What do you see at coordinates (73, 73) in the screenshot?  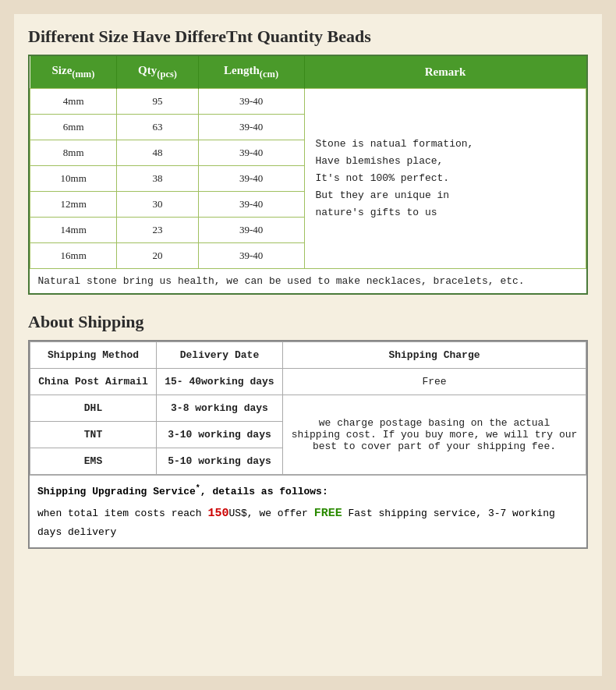 I see `col-size: Size(mm)` at bounding box center [73, 73].